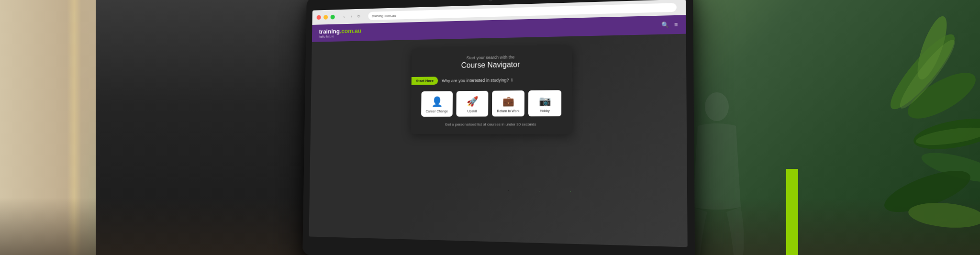 The image size is (980, 255). What do you see at coordinates (669, 25) in the screenshot?
I see `site-nav: 🔍 ≡` at bounding box center [669, 25].